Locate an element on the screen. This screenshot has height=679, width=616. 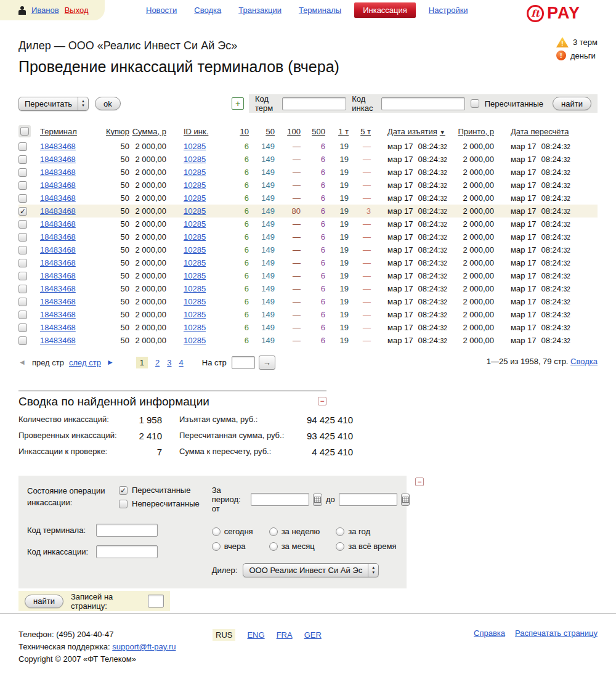
term-code-input is located at coordinates (314, 104).